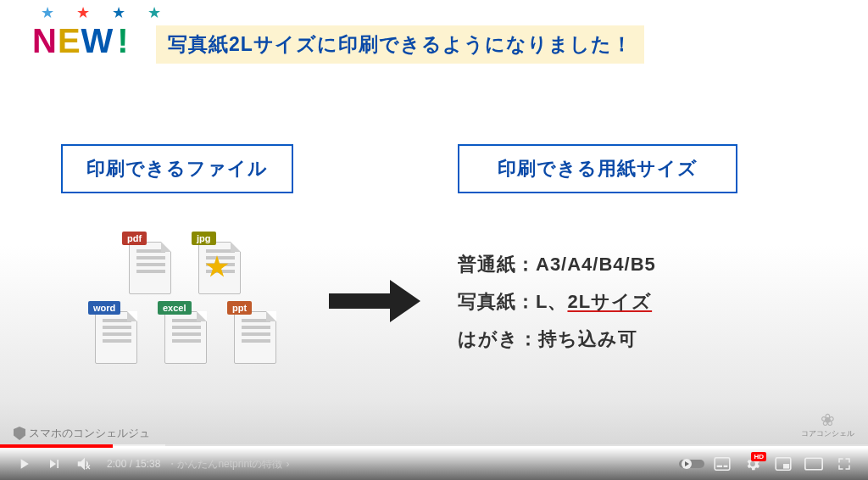  What do you see at coordinates (19, 433) in the screenshot?
I see `shield-icon` at bounding box center [19, 433].